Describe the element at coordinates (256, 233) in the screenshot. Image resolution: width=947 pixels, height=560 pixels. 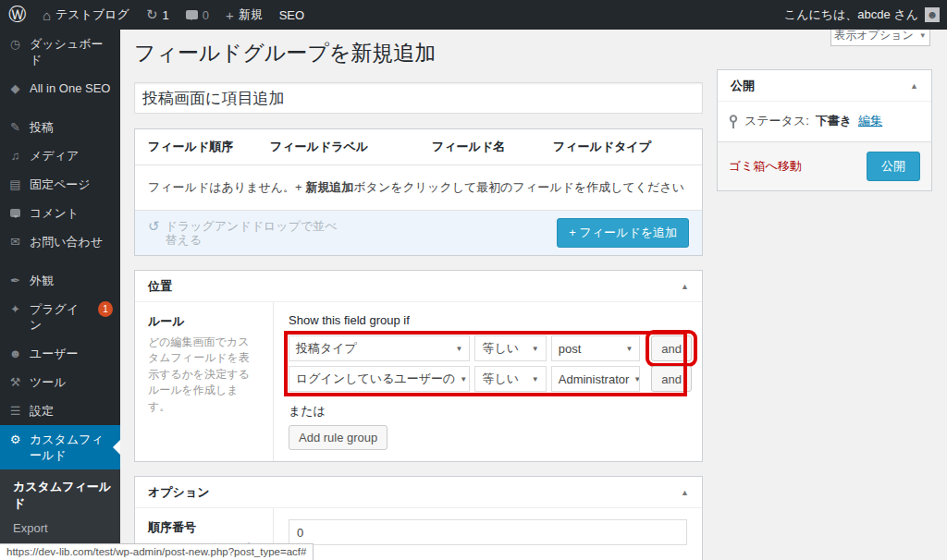
I see `drag-drop-hint-label: ドラッグアンドドロップで並べ替える` at that location.